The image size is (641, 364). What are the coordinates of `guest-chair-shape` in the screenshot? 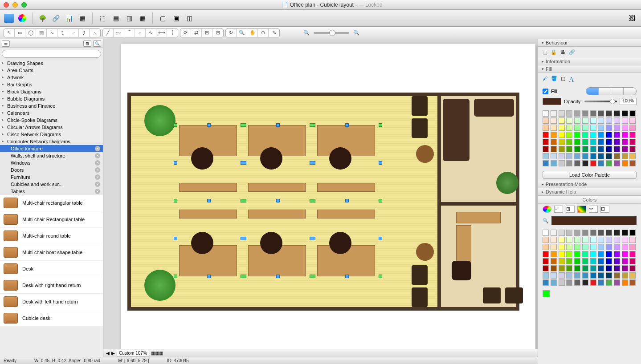 It's located at (514, 295).